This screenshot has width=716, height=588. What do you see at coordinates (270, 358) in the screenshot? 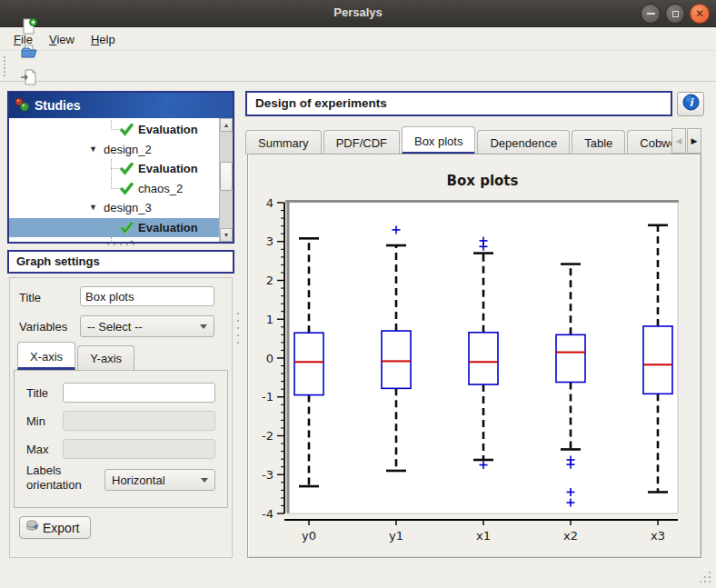
I see `svg-text: 0` at bounding box center [270, 358].